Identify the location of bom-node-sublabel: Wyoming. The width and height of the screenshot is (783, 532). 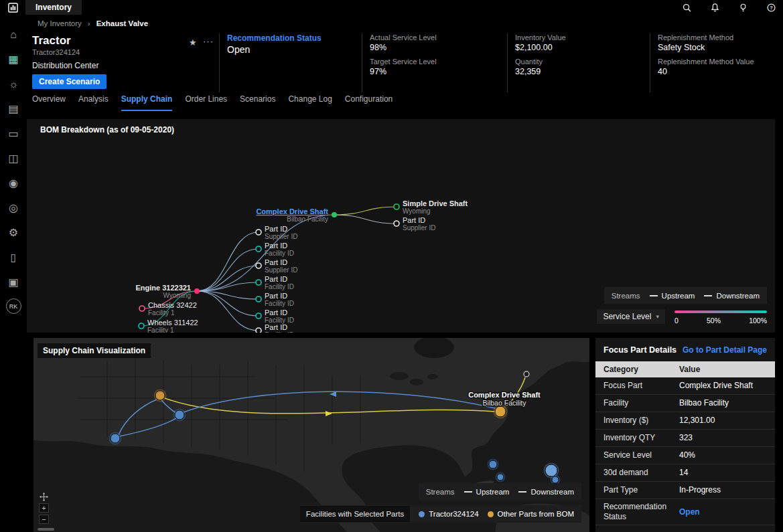
(177, 296).